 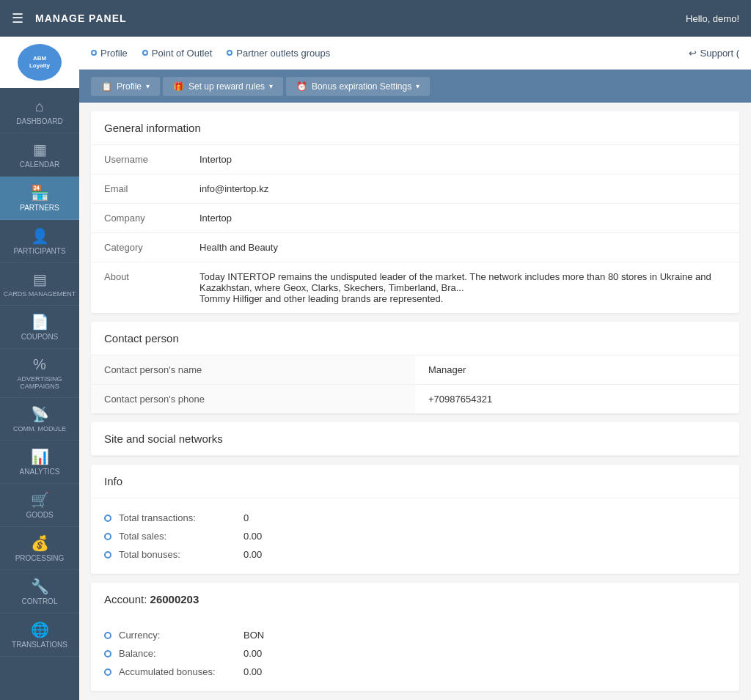 I want to click on site-social-header: Site and social networks, so click(x=415, y=439).